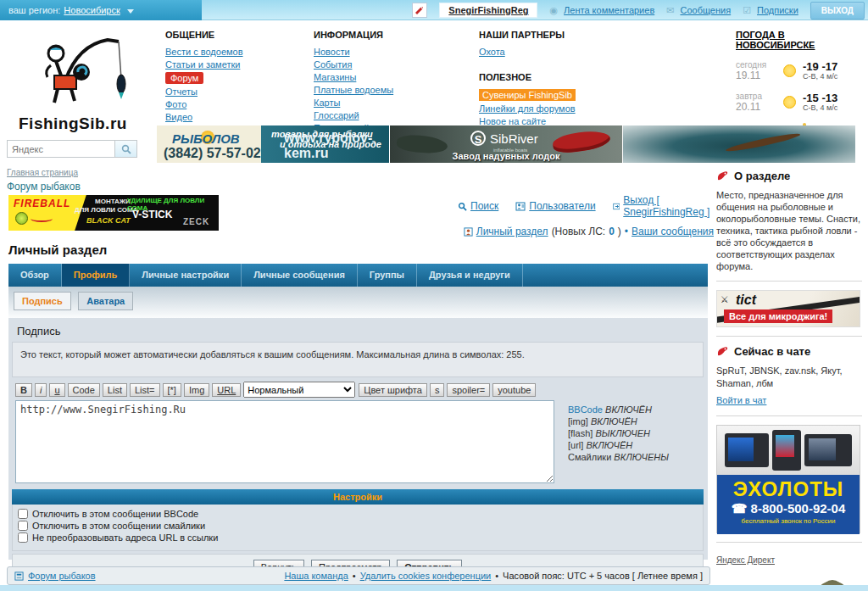  Describe the element at coordinates (470, 275) in the screenshot. I see `tab-friends-foes: Друзья и недруги` at that location.